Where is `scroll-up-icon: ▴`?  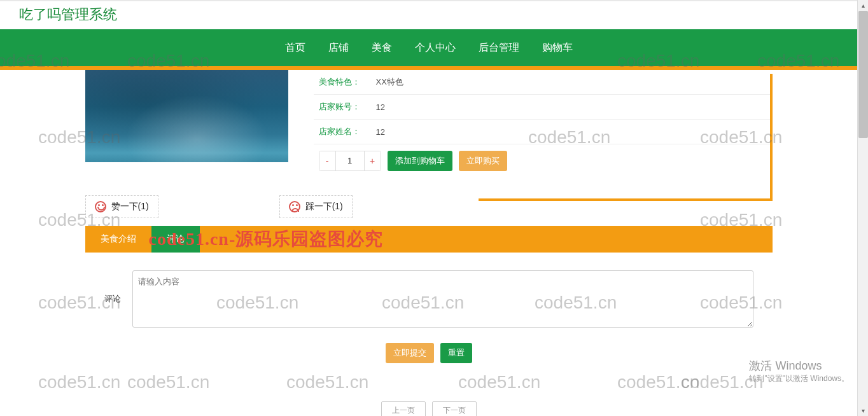 scroll-up-icon: ▴ is located at coordinates (863, 5).